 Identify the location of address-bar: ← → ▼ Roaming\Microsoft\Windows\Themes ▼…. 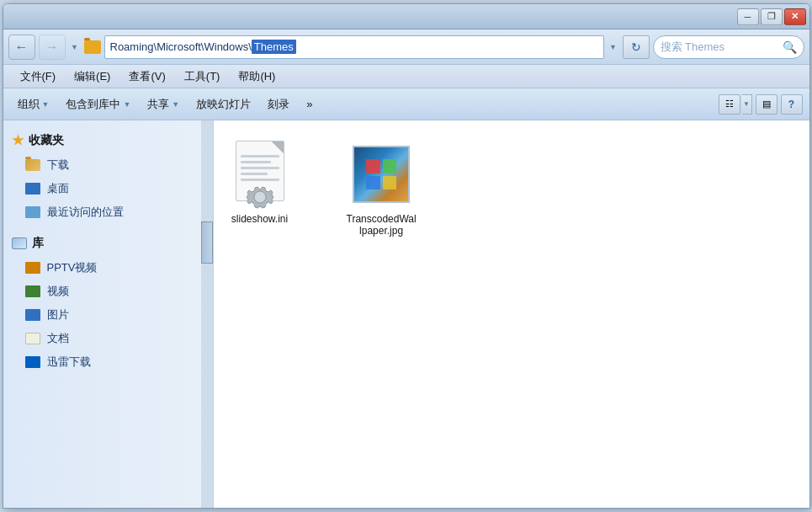
(406, 47).